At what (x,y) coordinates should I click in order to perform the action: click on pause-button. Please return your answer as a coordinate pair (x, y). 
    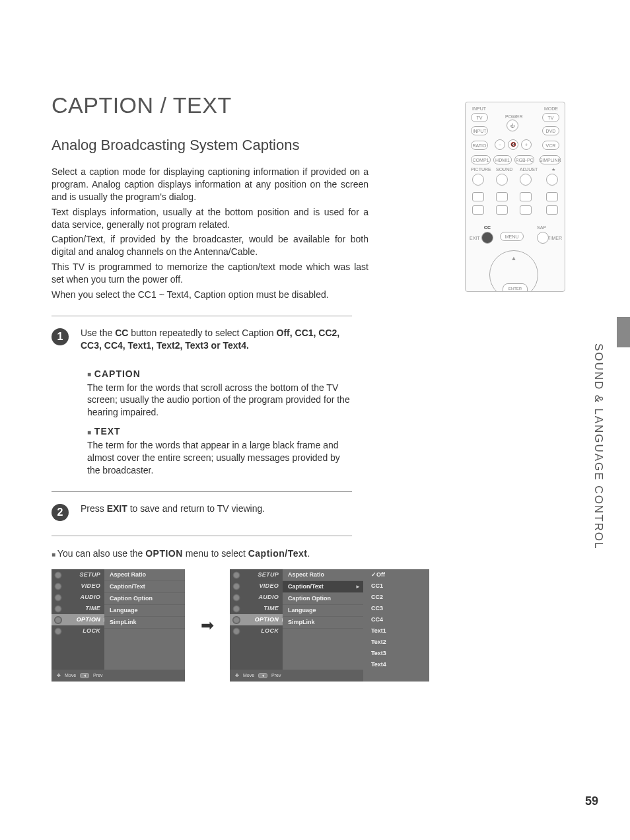
    Looking at the image, I should click on (526, 197).